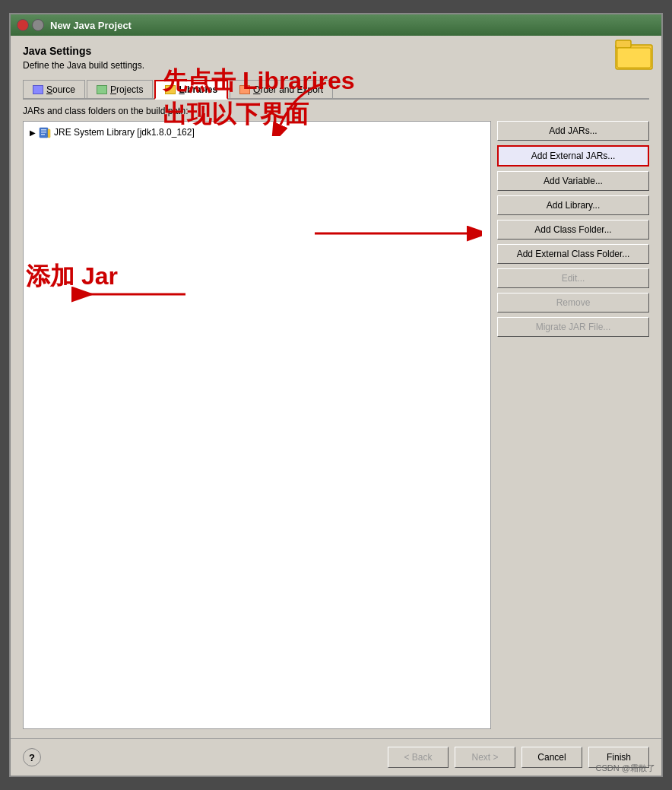 The width and height of the screenshot is (672, 790). Describe the element at coordinates (573, 205) in the screenshot. I see `add-library-button: Add Library...` at that location.